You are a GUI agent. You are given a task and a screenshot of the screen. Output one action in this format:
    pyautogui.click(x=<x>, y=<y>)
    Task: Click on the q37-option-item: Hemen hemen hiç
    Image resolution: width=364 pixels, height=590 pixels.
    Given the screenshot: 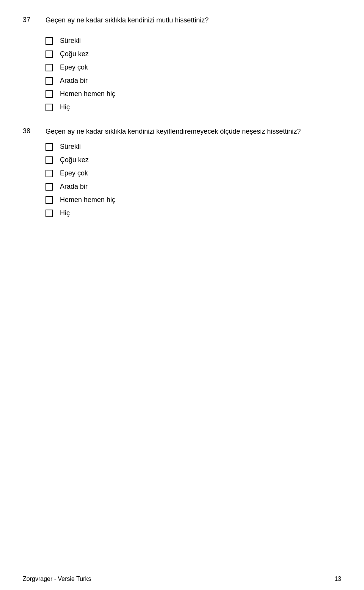 What is the action you would take?
    pyautogui.click(x=193, y=94)
    